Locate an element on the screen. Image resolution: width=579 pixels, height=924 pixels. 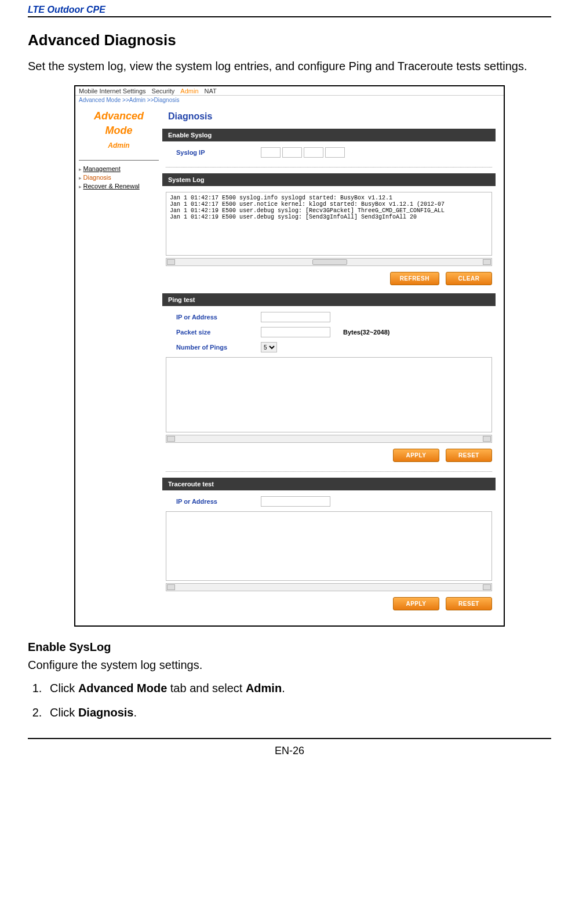
step1-post: . is located at coordinates (283, 688).